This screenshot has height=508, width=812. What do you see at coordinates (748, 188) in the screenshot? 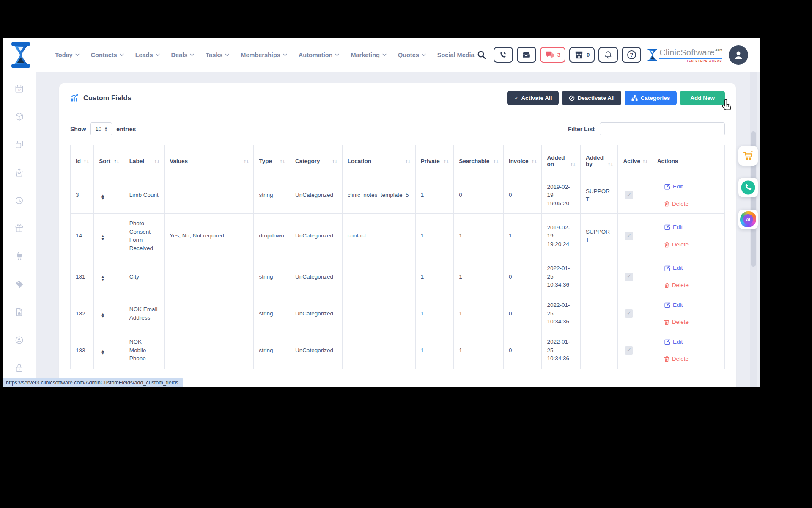
I see `floating-buttons: AI` at bounding box center [748, 188].